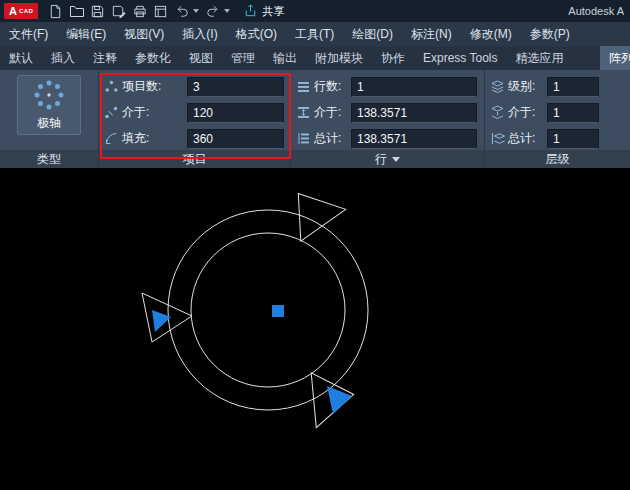  I want to click on redo-dropdown-caret, so click(227, 11).